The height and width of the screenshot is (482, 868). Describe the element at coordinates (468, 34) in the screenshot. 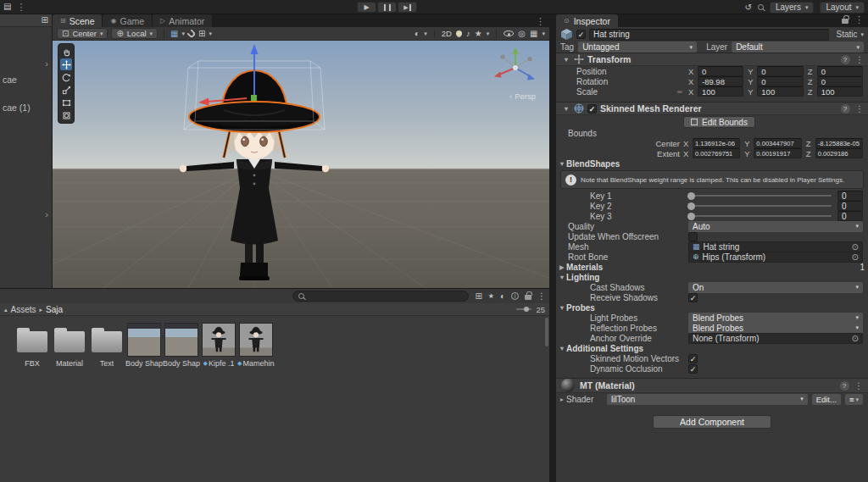

I see `audio-toggle-icon: ♪` at that location.